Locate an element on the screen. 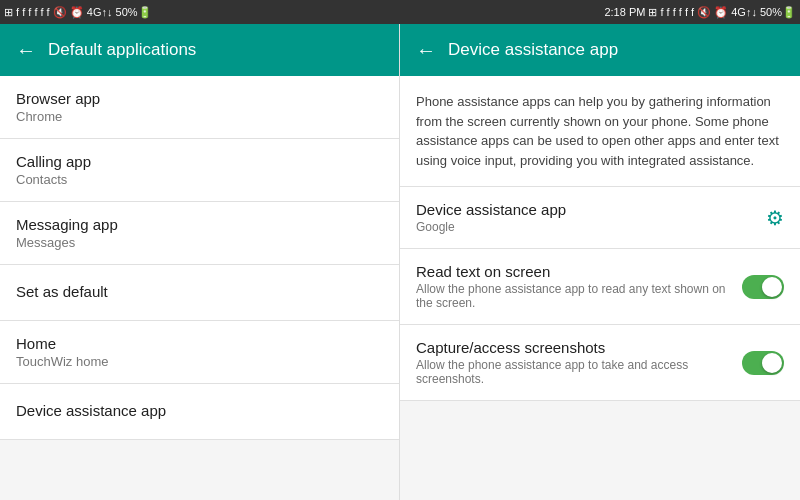 This screenshot has height=500, width=800. status-icons-left: ⊞ f f f f f f 🔇 ⏰ 4G↑↓ 50%🔋 is located at coordinates (78, 12).